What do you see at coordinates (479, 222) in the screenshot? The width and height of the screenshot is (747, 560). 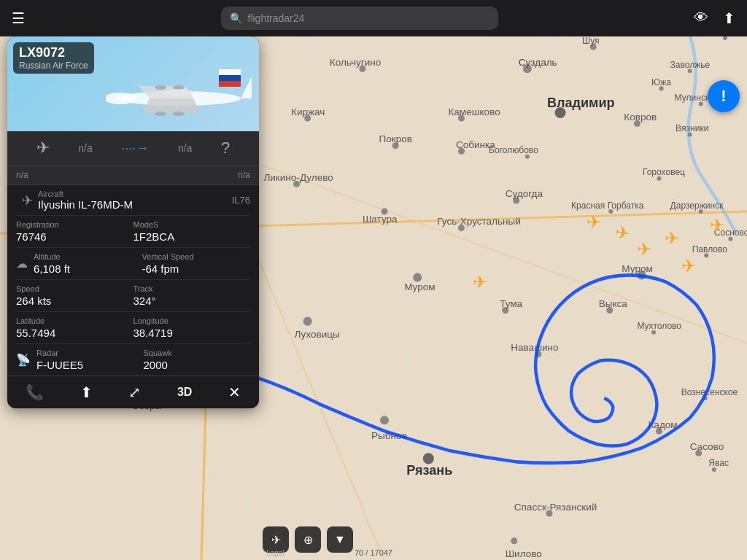 I see `svg-text: Гусь-Хрустальный` at bounding box center [479, 222].